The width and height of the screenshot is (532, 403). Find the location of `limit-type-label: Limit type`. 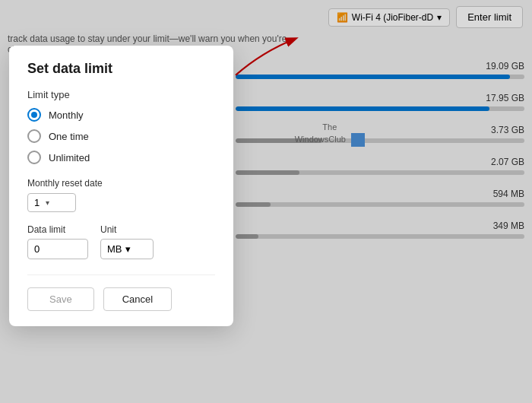

limit-type-label: Limit type is located at coordinates (122, 94).